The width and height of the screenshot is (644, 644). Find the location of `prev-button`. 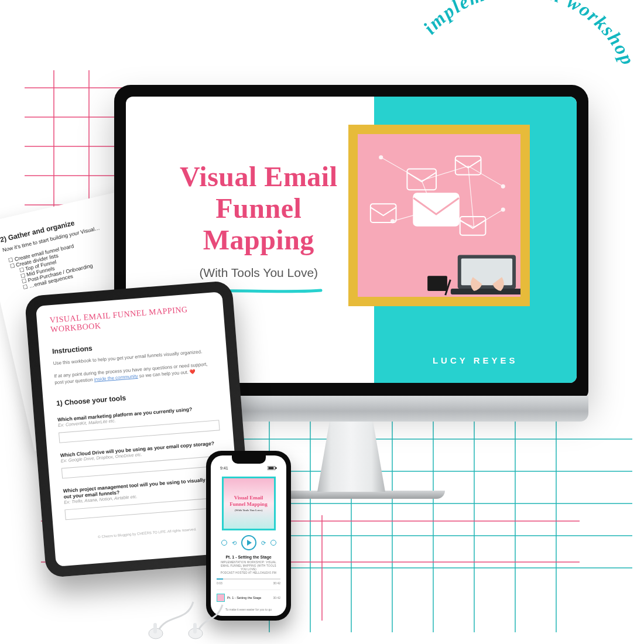

prev-button is located at coordinates (224, 543).